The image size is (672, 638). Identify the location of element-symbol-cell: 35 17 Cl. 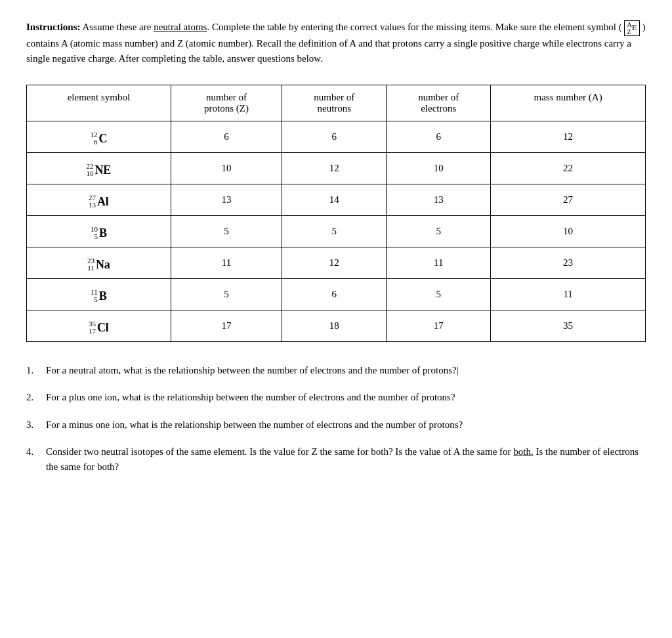
(99, 326).